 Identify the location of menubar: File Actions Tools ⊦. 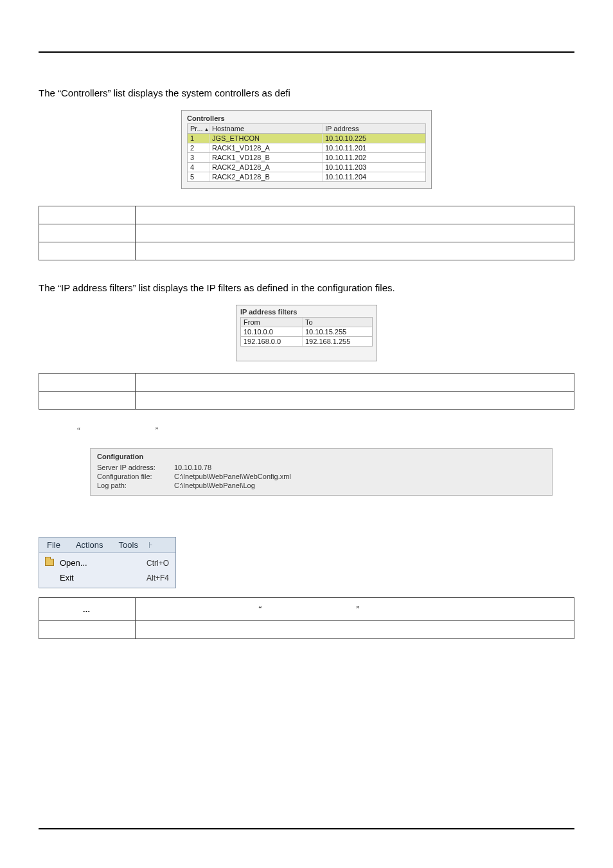
(107, 545).